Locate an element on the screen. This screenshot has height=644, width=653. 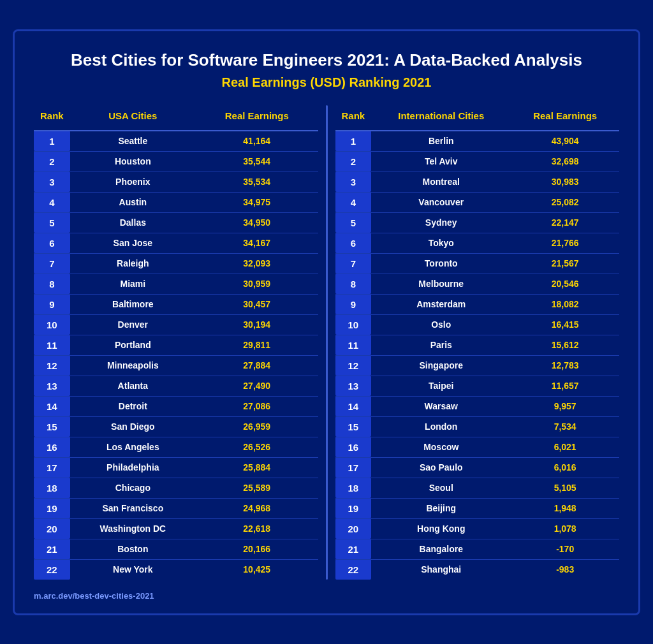
city-cell: San Francisco is located at coordinates (133, 508).